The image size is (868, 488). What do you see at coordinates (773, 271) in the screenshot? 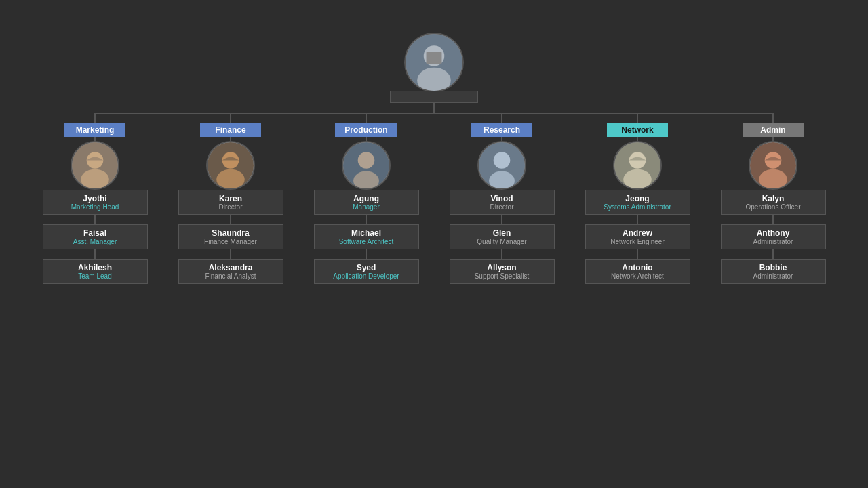
I see `card-bobbie: Bobbie Administrator` at bounding box center [773, 271].